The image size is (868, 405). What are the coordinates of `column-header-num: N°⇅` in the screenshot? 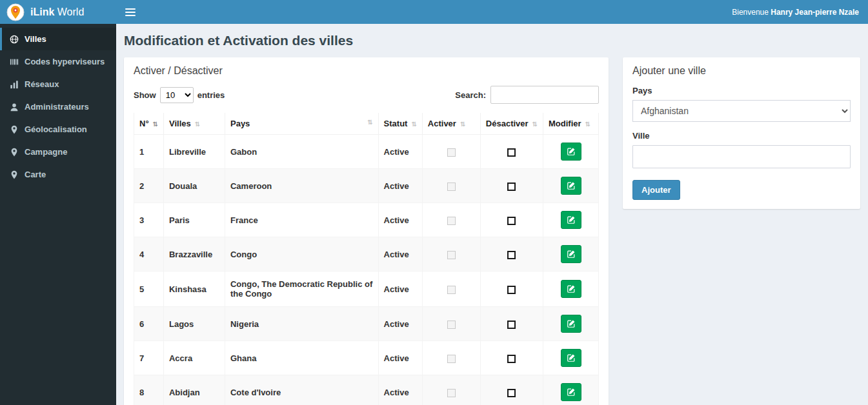 It's located at (149, 124).